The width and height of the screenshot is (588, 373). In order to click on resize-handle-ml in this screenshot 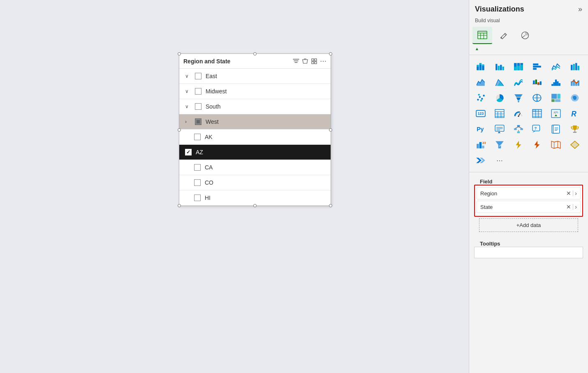, I will do `click(179, 130)`.